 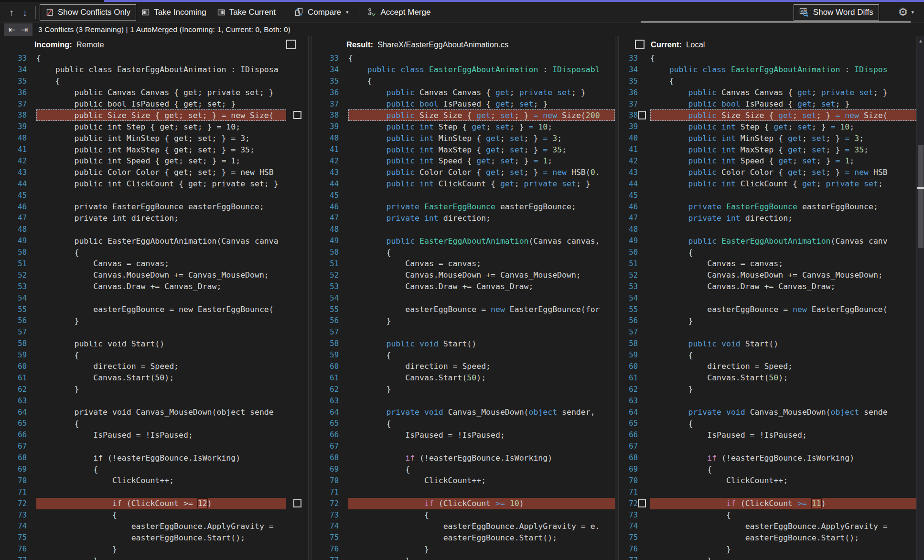 I want to click on code-line-result-49: 49 public EasterEggAboutAnimation(Canvas…, so click(x=463, y=241).